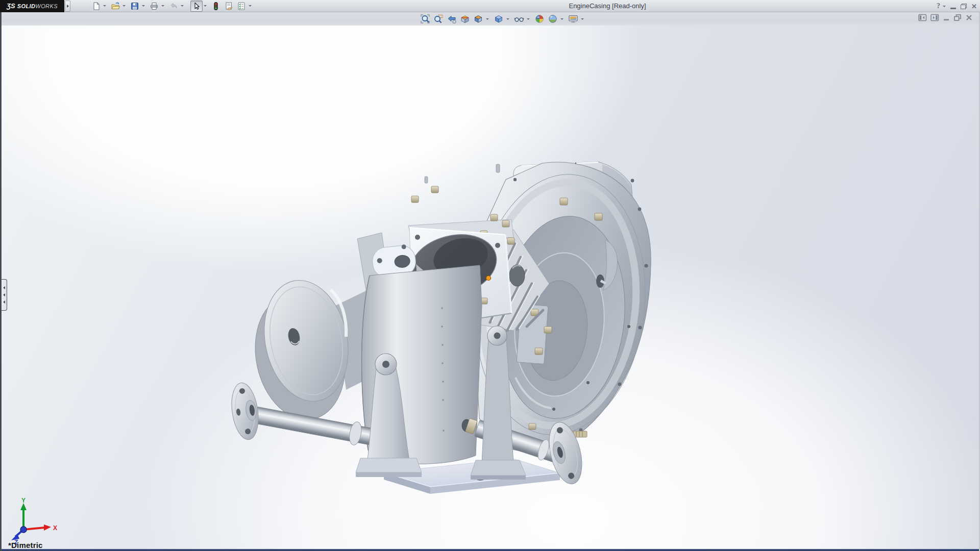 Image resolution: width=980 pixels, height=551 pixels. Describe the element at coordinates (974, 6) in the screenshot. I see `window-close-button: ✕` at that location.